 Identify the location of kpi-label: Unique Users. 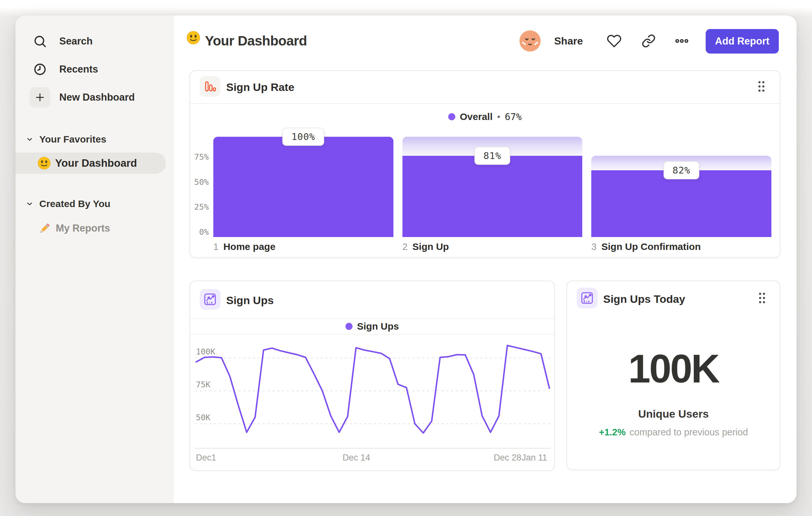
(673, 414).